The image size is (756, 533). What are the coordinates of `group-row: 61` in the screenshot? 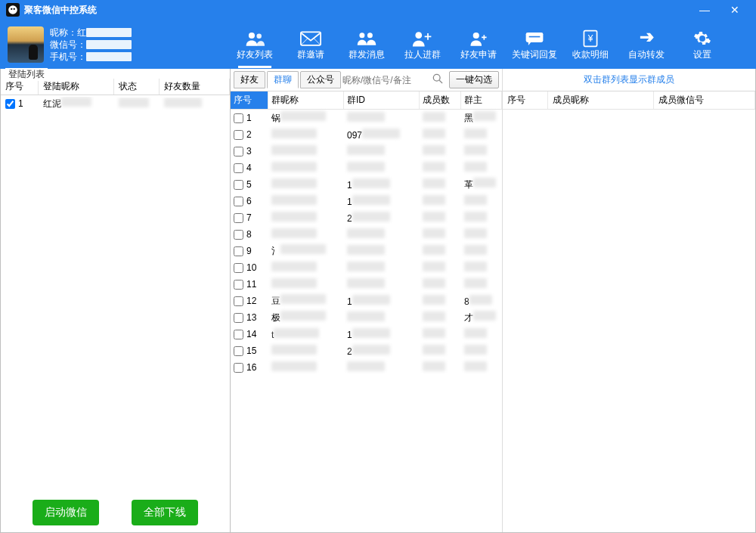 It's located at (366, 201).